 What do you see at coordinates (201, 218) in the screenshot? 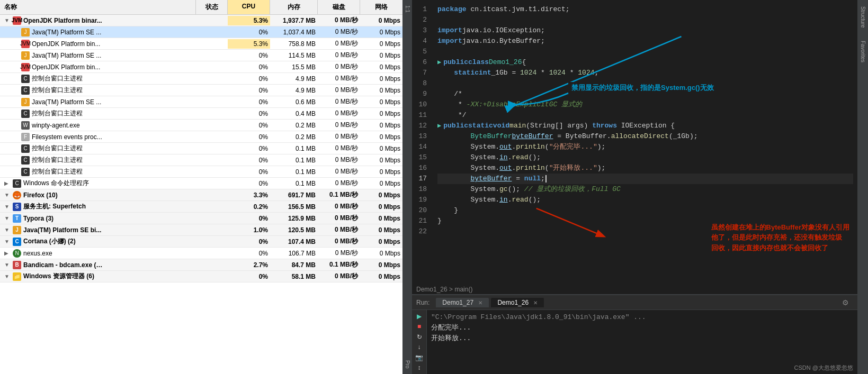
I see `table-row: ▼ T Typora (3) 0% 125.9 MB 0 MB/秒 0 Mbps` at bounding box center [201, 218].